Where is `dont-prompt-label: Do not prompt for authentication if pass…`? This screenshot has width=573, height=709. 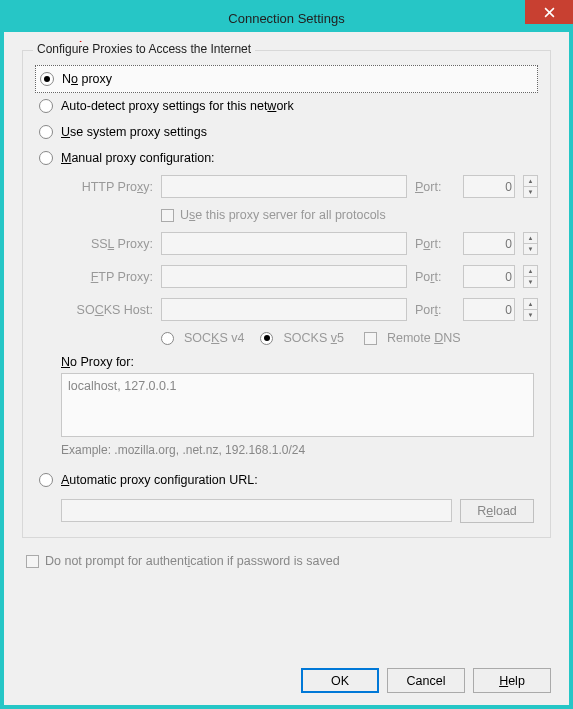
dont-prompt-label: Do not prompt for authentication if pass… is located at coordinates (192, 561).